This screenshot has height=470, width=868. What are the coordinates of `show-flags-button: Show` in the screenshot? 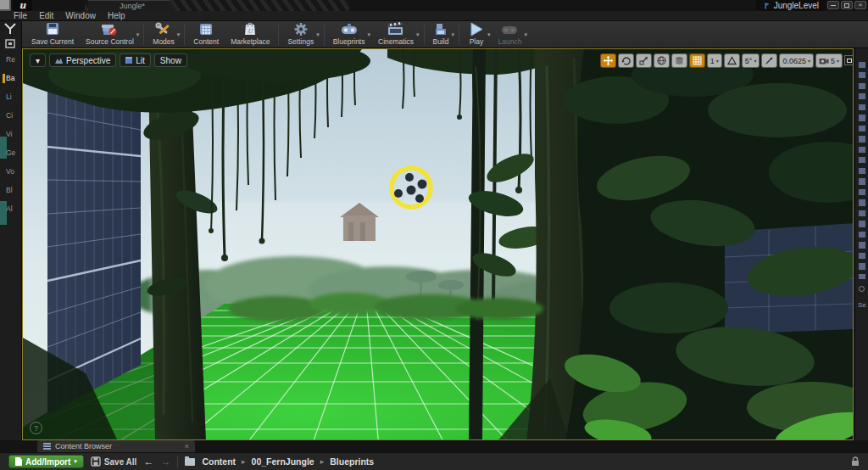 It's located at (171, 60).